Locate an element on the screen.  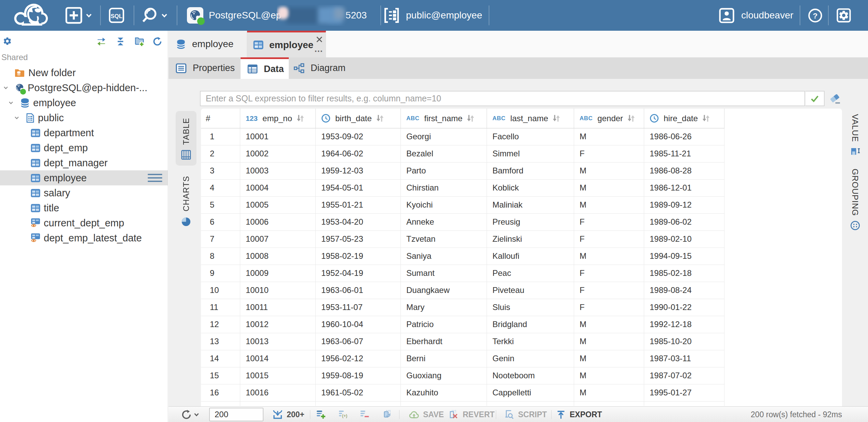
row-number-cell: 3 is located at coordinates (221, 171).